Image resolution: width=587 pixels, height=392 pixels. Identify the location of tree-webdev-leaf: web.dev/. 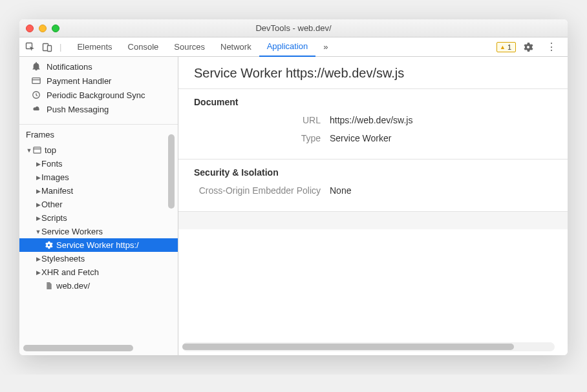
(98, 285).